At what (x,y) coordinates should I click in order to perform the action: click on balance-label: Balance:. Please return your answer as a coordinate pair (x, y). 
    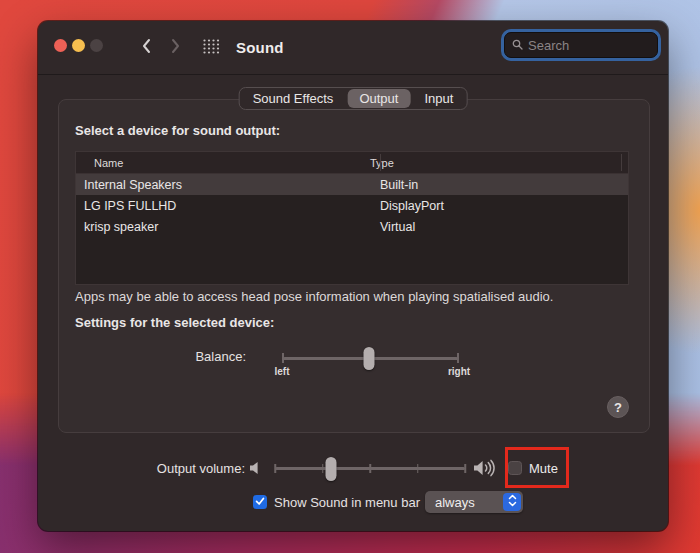
    Looking at the image, I should click on (152, 356).